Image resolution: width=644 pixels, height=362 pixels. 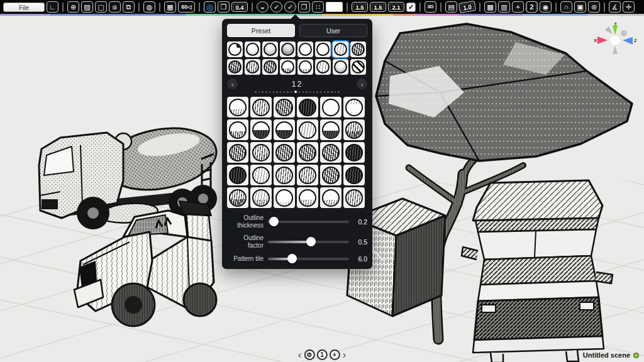 What do you see at coordinates (602, 40) in the screenshot?
I see `axis-x-cone` at bounding box center [602, 40].